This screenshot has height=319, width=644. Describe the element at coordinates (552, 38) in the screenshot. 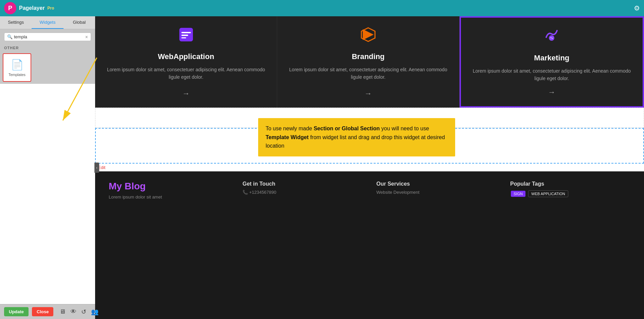

I see `marketing-icon` at that location.